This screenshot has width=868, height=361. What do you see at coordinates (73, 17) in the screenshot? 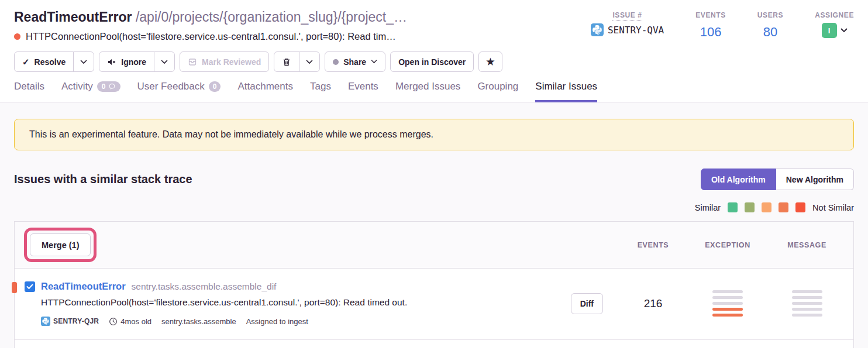
I see `issue-title: ReadTimeoutError` at bounding box center [73, 17].